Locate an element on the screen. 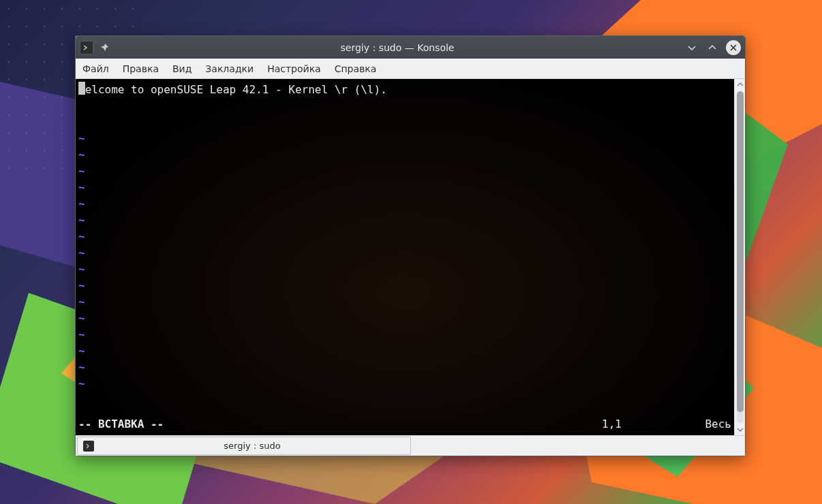 This screenshot has width=822, height=504. window-titlebar: sergiy : sudo — Konsole is located at coordinates (410, 48).